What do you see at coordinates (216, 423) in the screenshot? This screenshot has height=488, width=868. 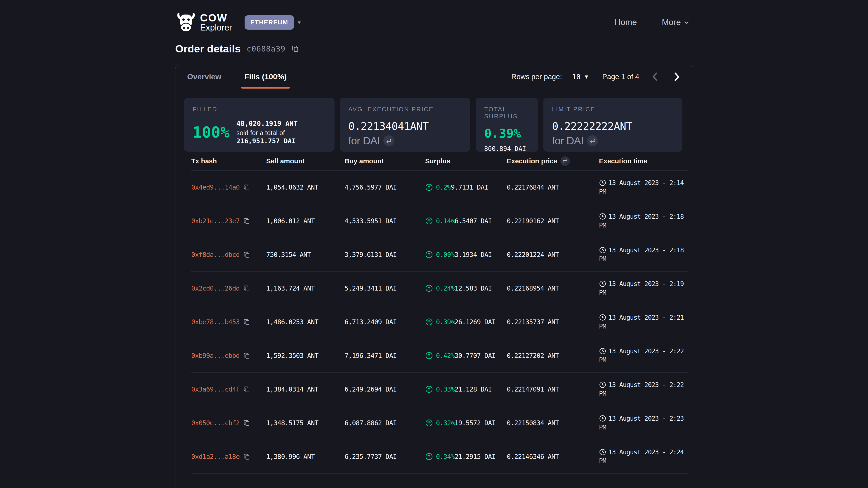 I see `tx-hash-link: 0x050e...cbf2` at bounding box center [216, 423].